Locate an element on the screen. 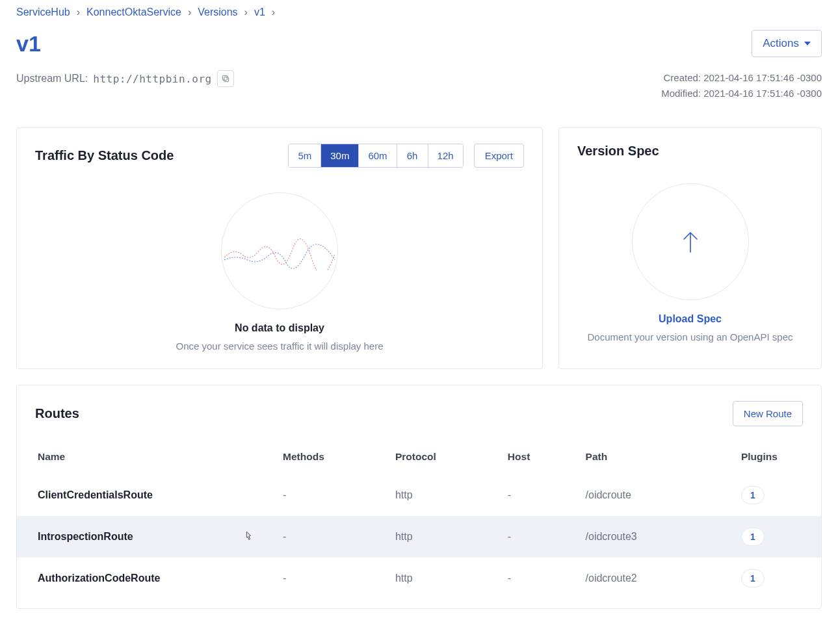 Image resolution: width=838 pixels, height=644 pixels. upload-icon-circle is located at coordinates (690, 242).